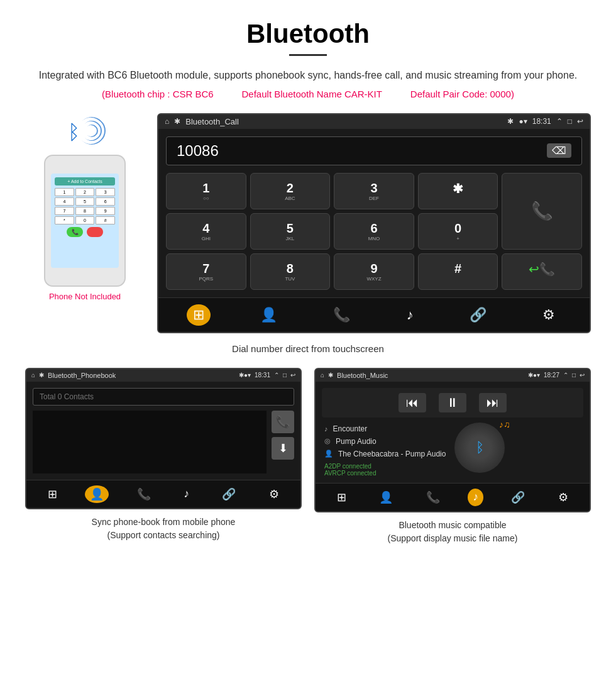 This screenshot has width=616, height=686. I want to click on phone-screen: + Add to Contacts 1 2 3 4 5 6 7 8 9 * 0 …, so click(85, 221).